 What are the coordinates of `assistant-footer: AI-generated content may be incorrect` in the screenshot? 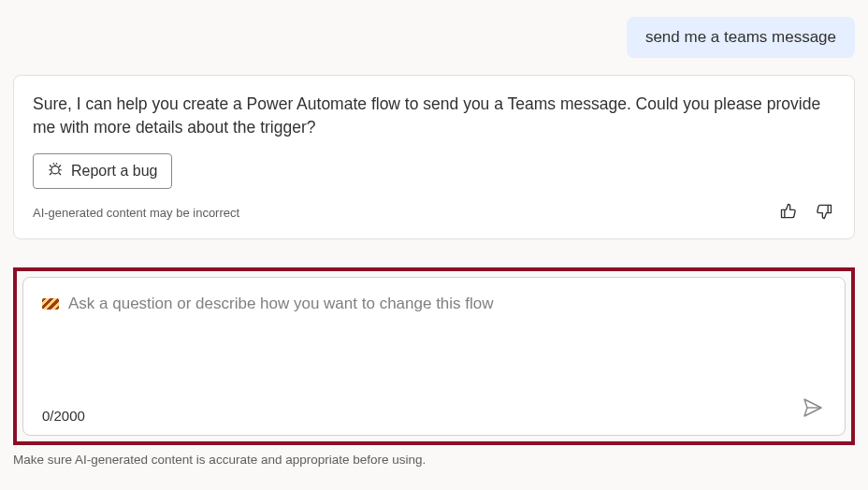 It's located at (434, 213).